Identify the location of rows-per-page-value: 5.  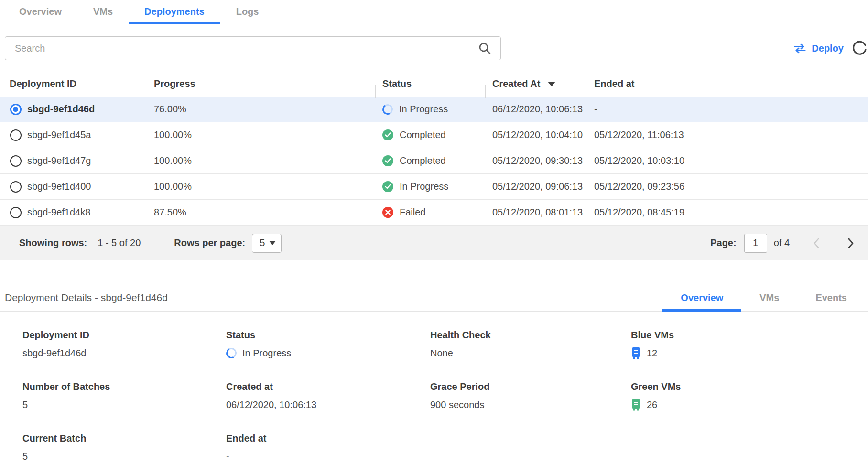
(262, 243).